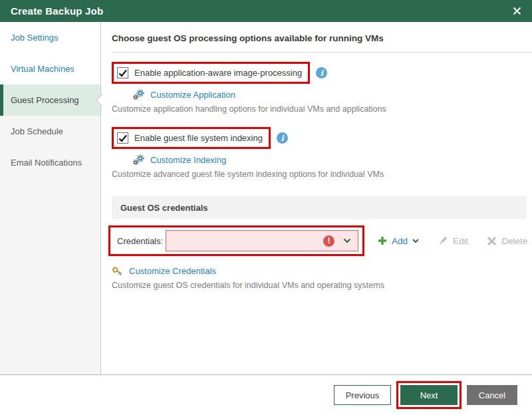 This screenshot has width=532, height=415. What do you see at coordinates (319, 208) in the screenshot?
I see `guest-os-credentials-header: Guest OS credentials` at bounding box center [319, 208].